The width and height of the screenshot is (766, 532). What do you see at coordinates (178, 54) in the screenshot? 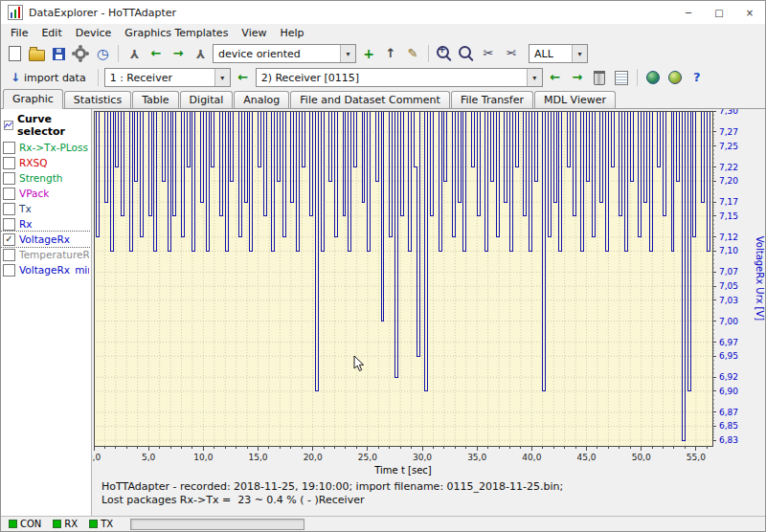
I see `next-device-button: →` at bounding box center [178, 54].